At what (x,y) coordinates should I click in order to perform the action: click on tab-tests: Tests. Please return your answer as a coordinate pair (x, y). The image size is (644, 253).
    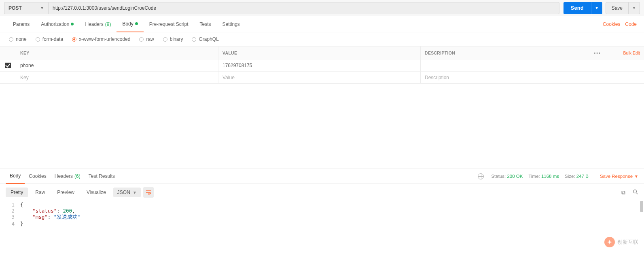
    Looking at the image, I should click on (205, 24).